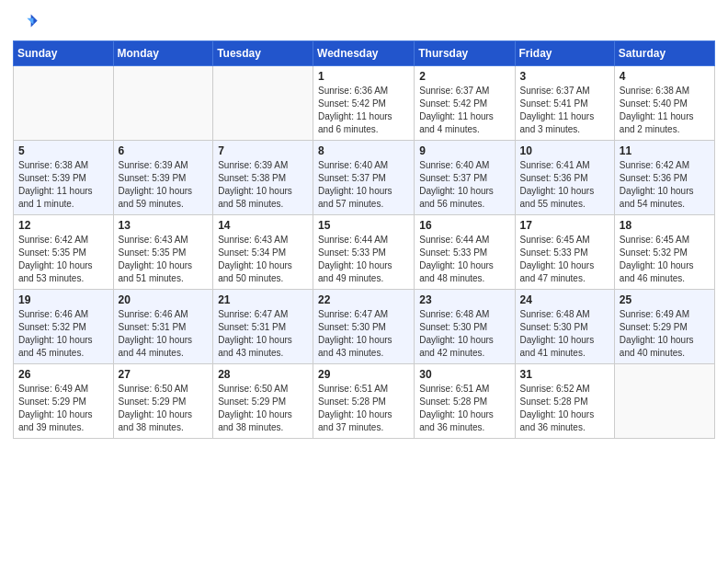 The height and width of the screenshot is (563, 728). Describe the element at coordinates (564, 225) in the screenshot. I see `day-number: 17` at that location.